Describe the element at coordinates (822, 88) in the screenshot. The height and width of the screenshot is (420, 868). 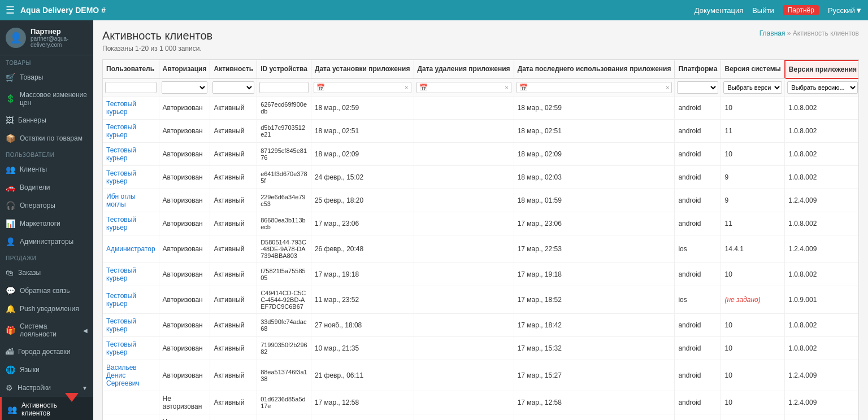
I see `filter-app-ver: Выбрать версию...` at that location.